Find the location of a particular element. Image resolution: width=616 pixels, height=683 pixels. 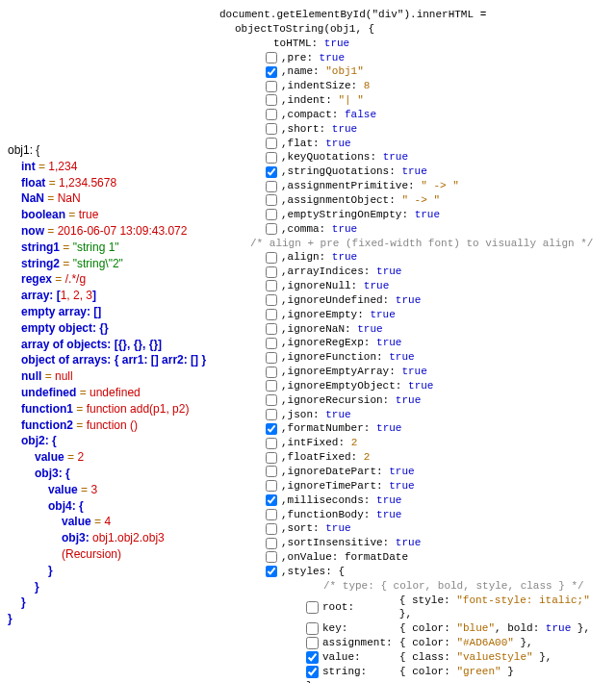

prop-string2: string2 = "string\"2" is located at coordinates (109, 264).